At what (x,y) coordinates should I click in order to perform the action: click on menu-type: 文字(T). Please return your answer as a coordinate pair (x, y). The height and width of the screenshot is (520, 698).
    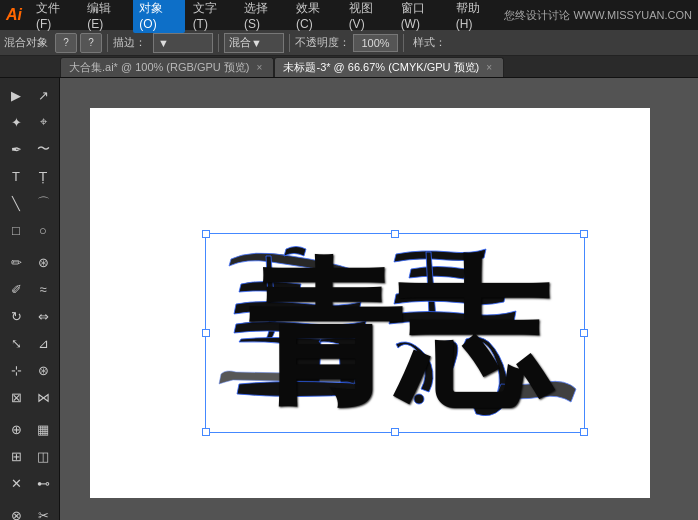
    Looking at the image, I should click on (212, 16).